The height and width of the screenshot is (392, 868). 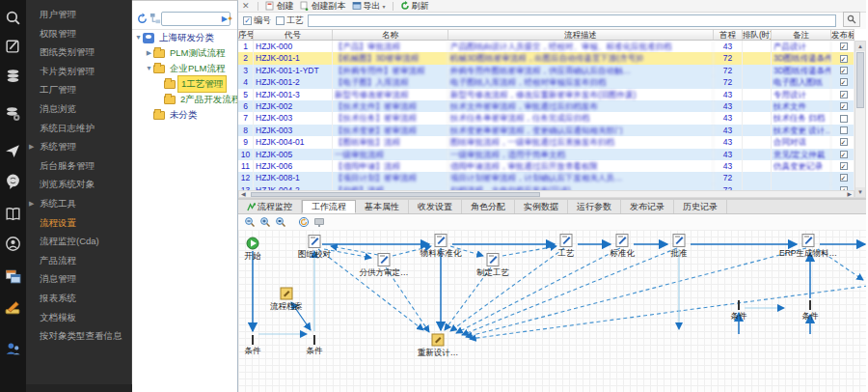 What do you see at coordinates (265, 222) in the screenshot?
I see `zoom-in-icon` at bounding box center [265, 222].